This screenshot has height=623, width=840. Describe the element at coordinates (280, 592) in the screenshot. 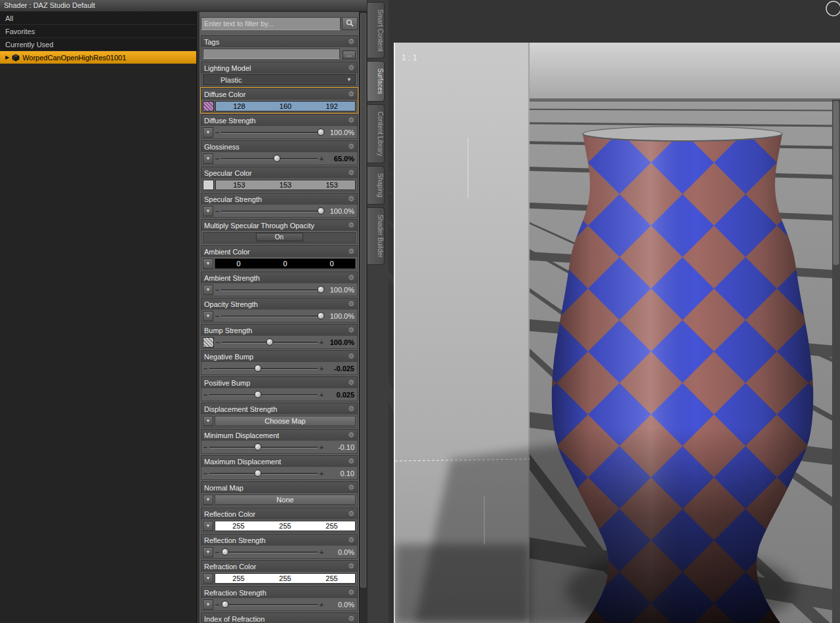

I see `property-header: Refraction Strength⚙` at that location.